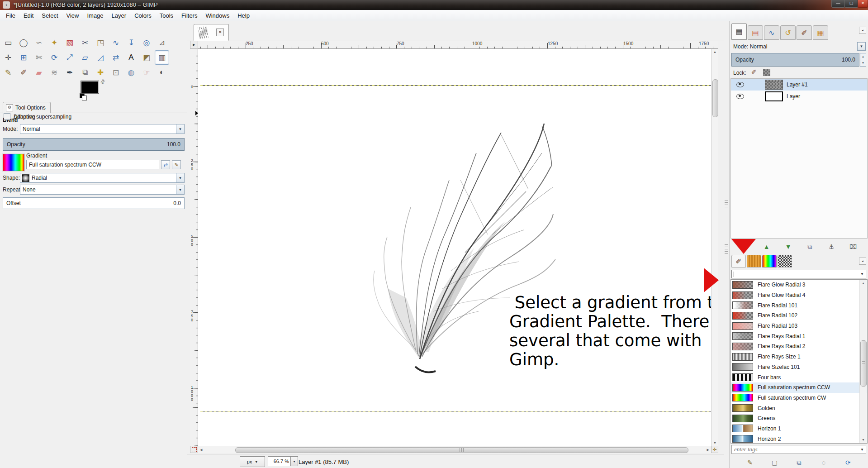 Image resolution: width=868 pixels, height=468 pixels. I want to click on lock-alpha-icon, so click(767, 72).